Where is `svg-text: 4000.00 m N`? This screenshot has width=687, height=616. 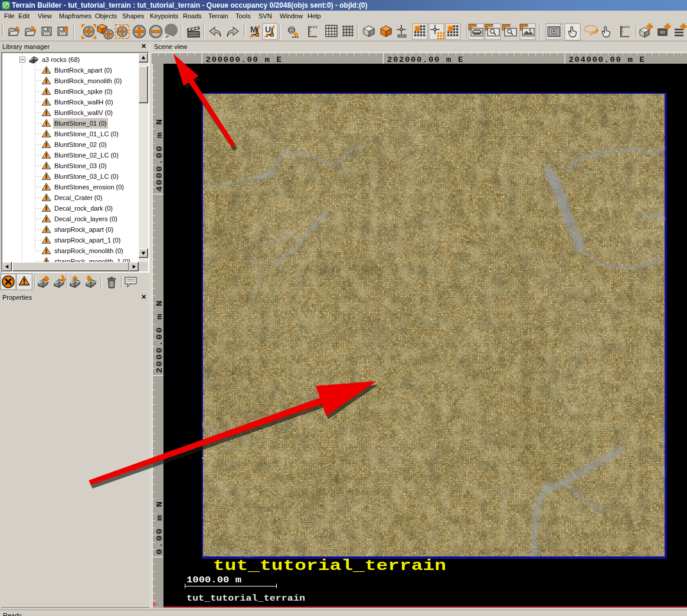 svg-text: 4000.00 m N is located at coordinates (159, 155).